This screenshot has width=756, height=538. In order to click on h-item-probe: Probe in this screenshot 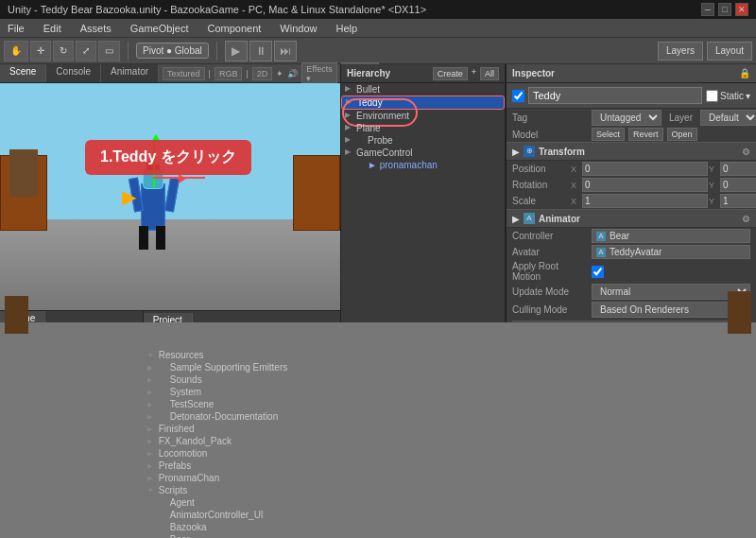, I will do `click(423, 140)`.